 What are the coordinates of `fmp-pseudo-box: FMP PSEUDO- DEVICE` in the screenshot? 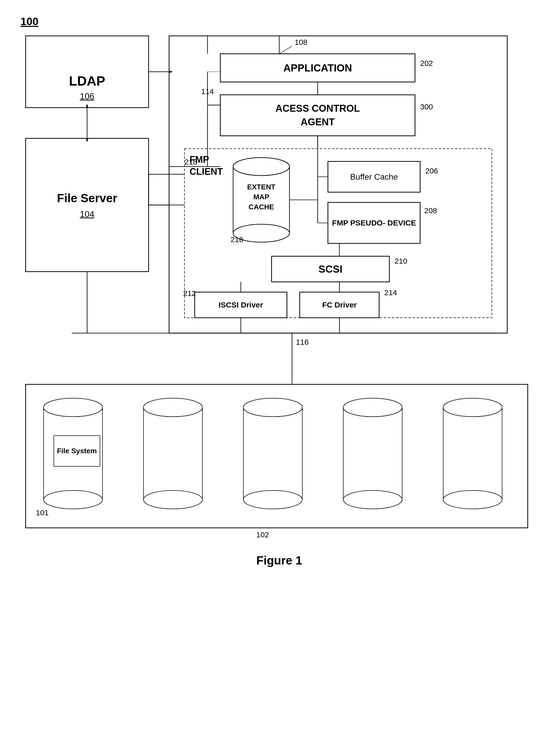 It's located at (374, 223).